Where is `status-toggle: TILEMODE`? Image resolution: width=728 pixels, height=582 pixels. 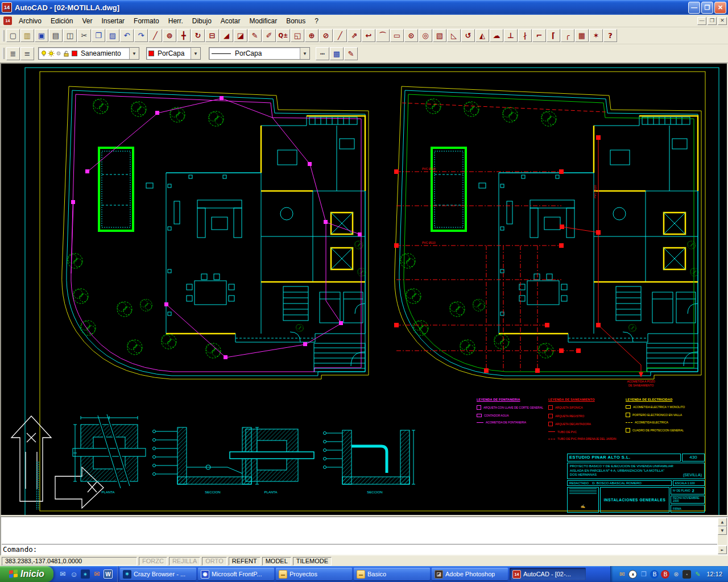 status-toggle: TILEMODE is located at coordinates (312, 562).